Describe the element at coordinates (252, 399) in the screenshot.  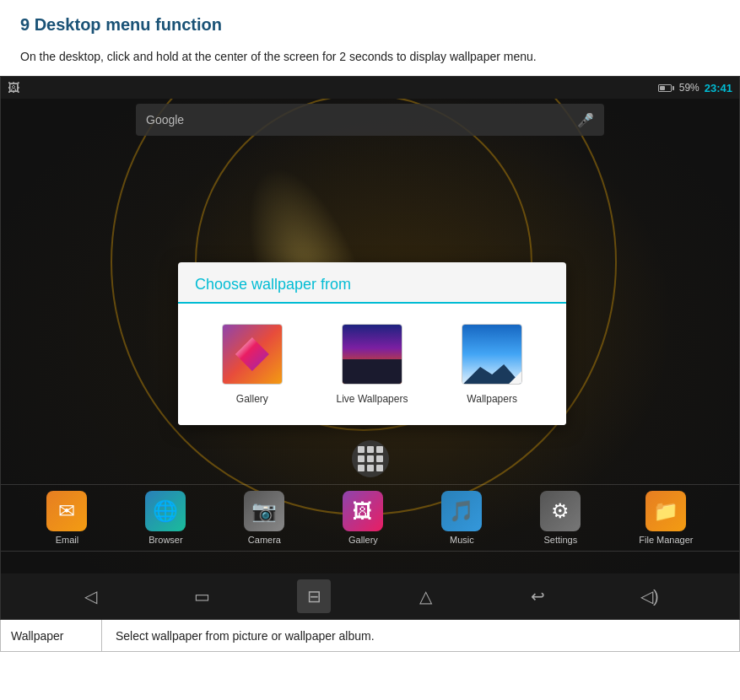
I see `gallery-option-label: Gallery` at that location.